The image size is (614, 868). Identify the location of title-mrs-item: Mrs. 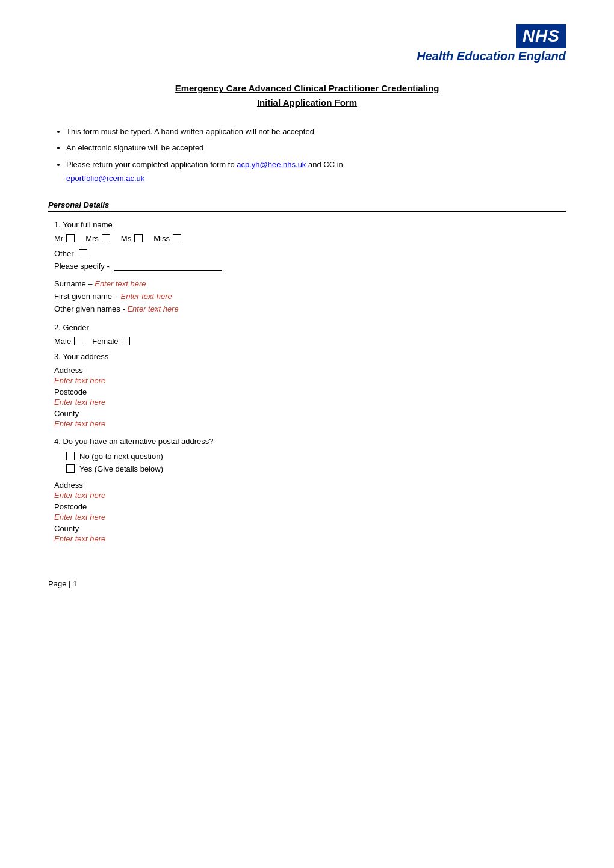
(98, 238).